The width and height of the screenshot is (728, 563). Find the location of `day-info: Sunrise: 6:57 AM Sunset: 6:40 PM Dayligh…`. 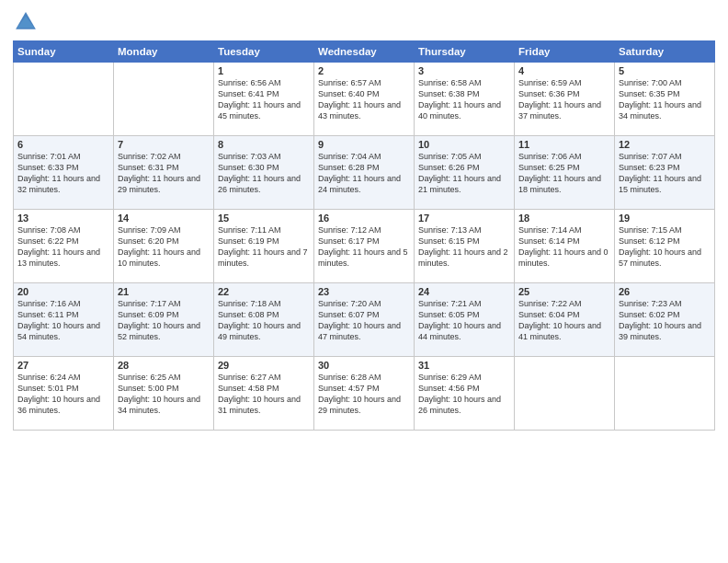

day-info: Sunrise: 6:57 AM Sunset: 6:40 PM Dayligh… is located at coordinates (364, 99).